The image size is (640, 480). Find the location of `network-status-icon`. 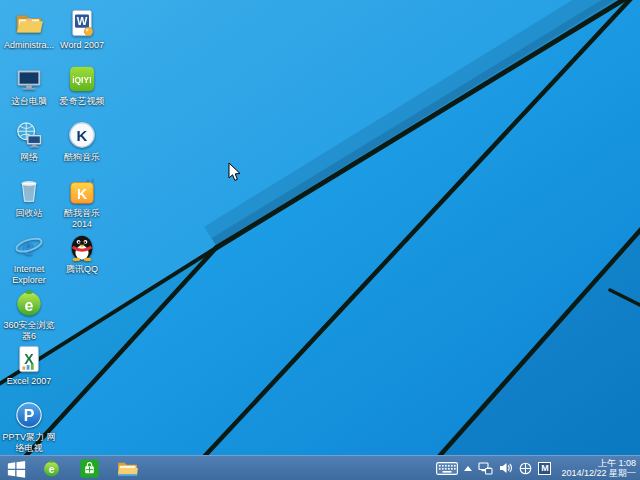

network-status-icon is located at coordinates (486, 468).